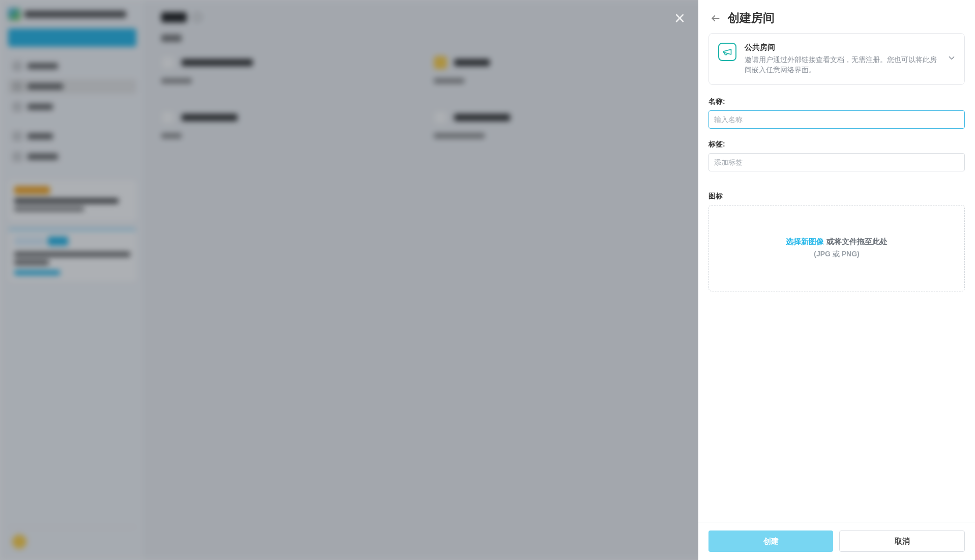 This screenshot has width=975, height=560. What do you see at coordinates (837, 541) in the screenshot?
I see `panel-footer: 创建 取消` at bounding box center [837, 541].